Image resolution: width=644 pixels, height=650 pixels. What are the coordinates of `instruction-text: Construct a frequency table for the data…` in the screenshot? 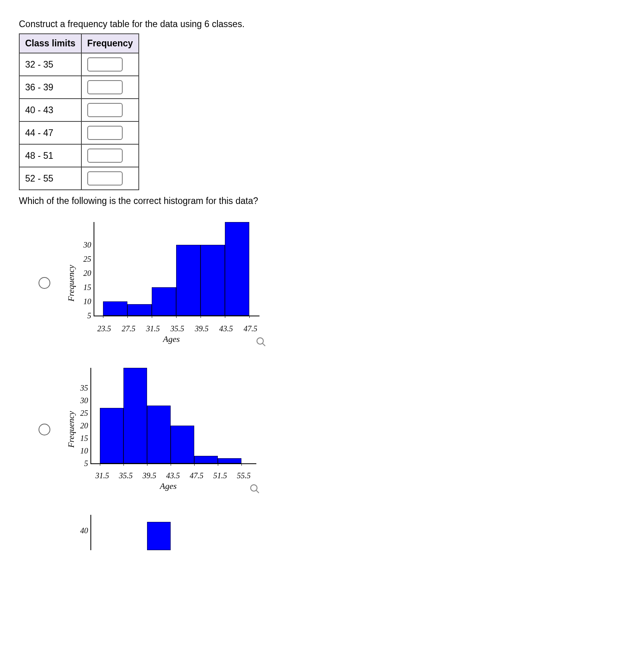 It's located at (322, 24).